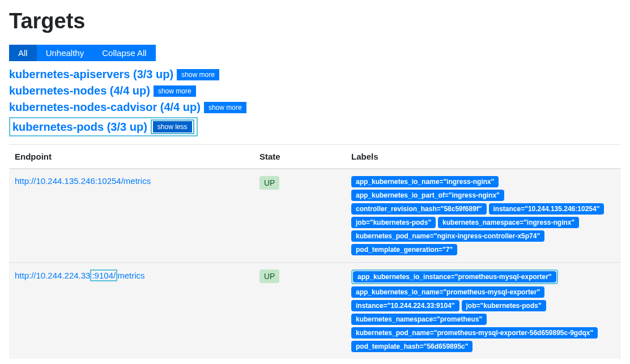  I want to click on filter-unhealthy-button: Unhealthy, so click(65, 53).